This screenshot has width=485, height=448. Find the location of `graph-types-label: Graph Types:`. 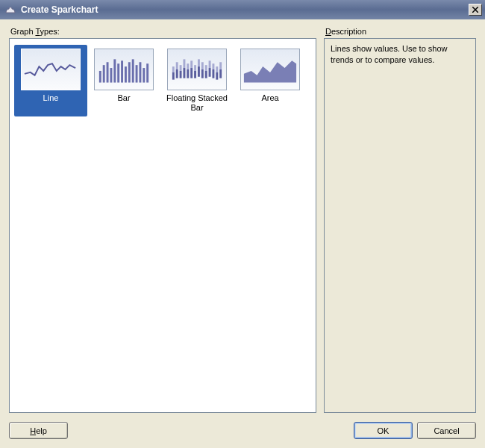

graph-types-label: Graph Types: is located at coordinates (163, 31).